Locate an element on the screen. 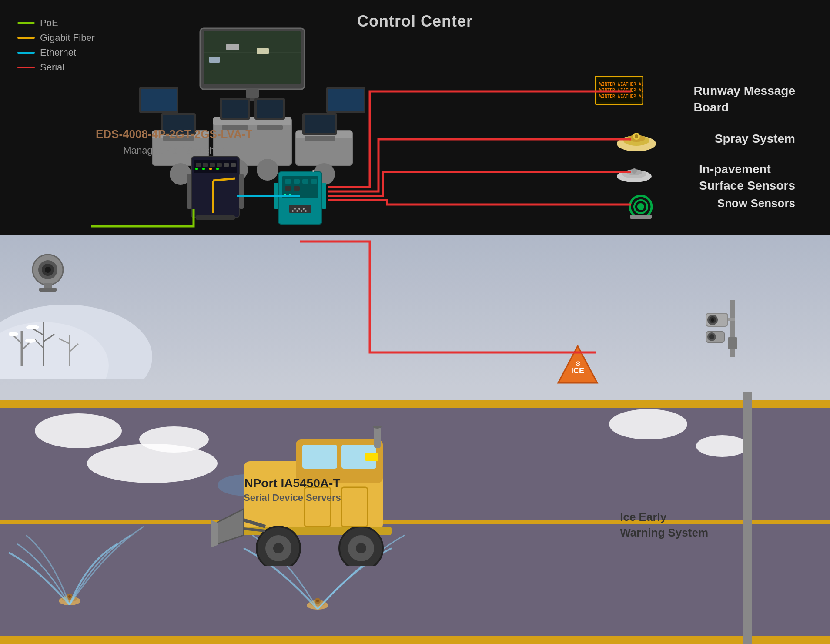 The image size is (830, 644). legend-ethernet: Ethernet is located at coordinates (56, 53).